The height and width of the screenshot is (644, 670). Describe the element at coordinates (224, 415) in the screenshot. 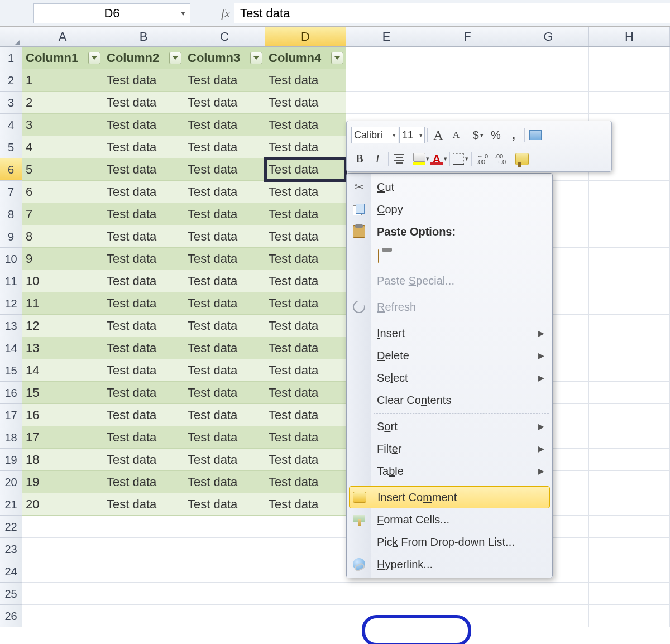

I see `cell-C17: Test data` at that location.